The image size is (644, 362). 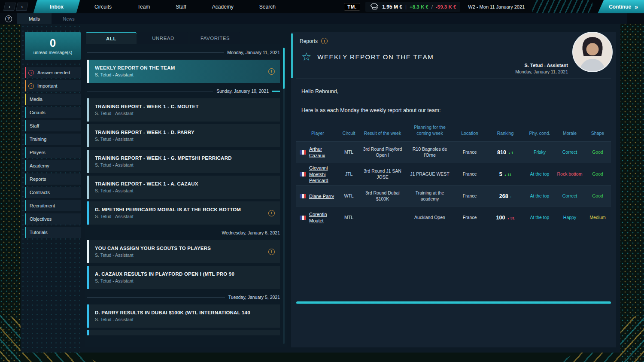 What do you see at coordinates (10, 181) in the screenshot?
I see `left-edge-decoration` at bounding box center [10, 181].